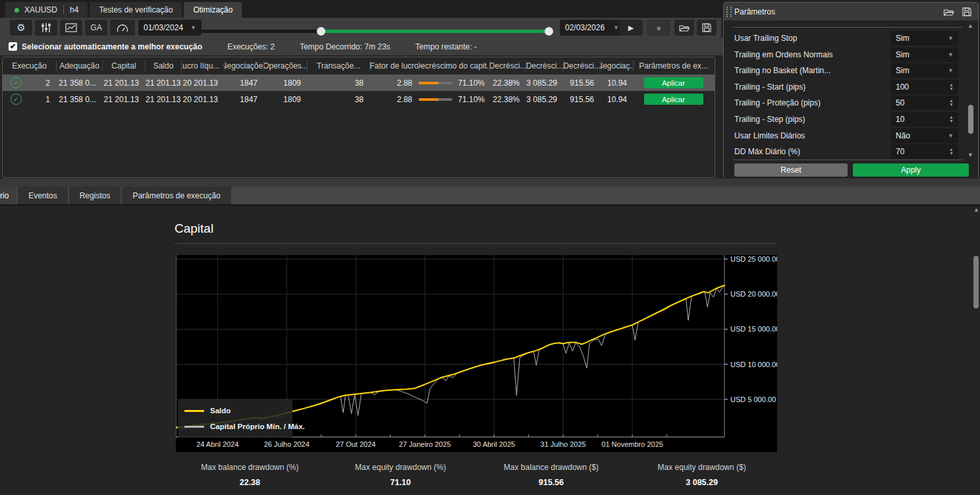 Image resolution: width=980 pixels, height=495 pixels. Describe the element at coordinates (702, 467) in the screenshot. I see `stat-label: Max equity drawdown ($)` at that location.